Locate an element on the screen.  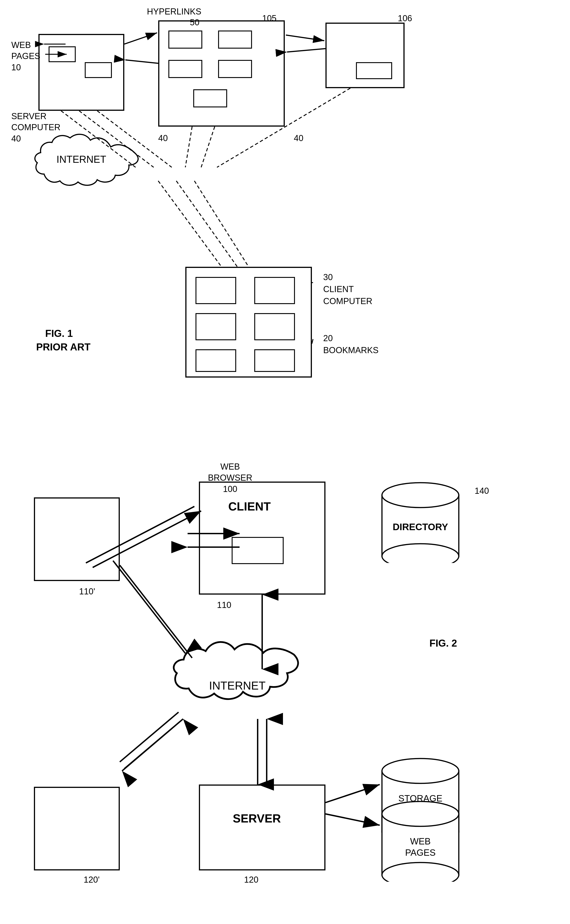
client-computer-box is located at coordinates (249, 322).